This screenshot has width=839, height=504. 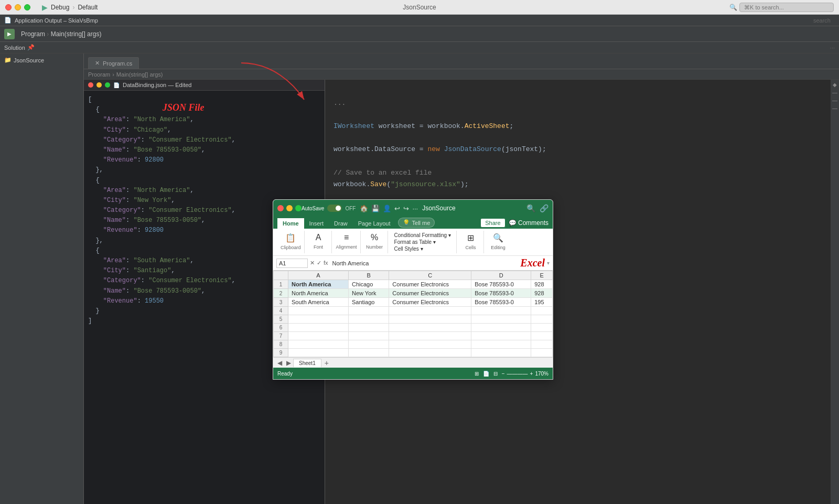 What do you see at coordinates (18, 7) in the screenshot?
I see `minimize-button` at bounding box center [18, 7].